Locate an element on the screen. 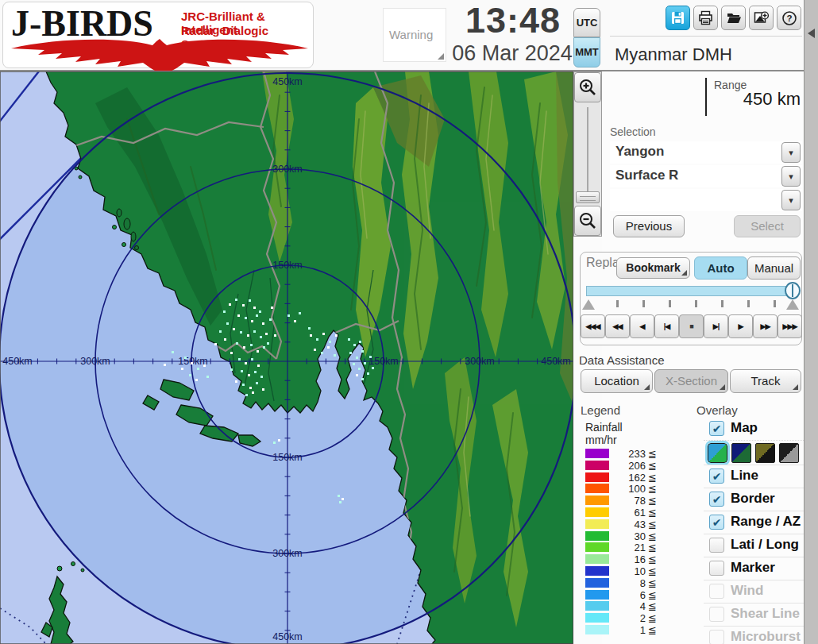 The image size is (818, 644). range-az-checkbox: ✔ is located at coordinates (716, 523).